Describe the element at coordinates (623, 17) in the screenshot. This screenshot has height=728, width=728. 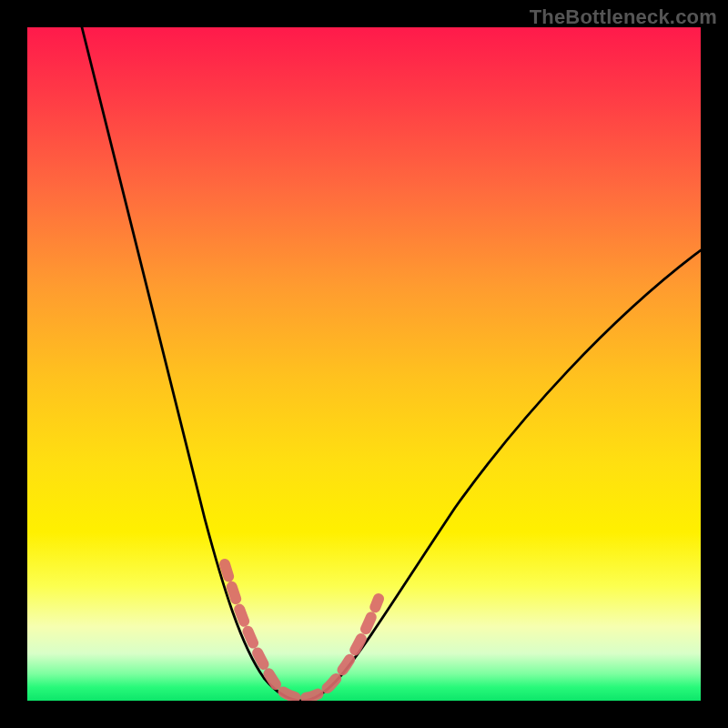
I see `watermark-text: TheBottleneck.com` at that location.